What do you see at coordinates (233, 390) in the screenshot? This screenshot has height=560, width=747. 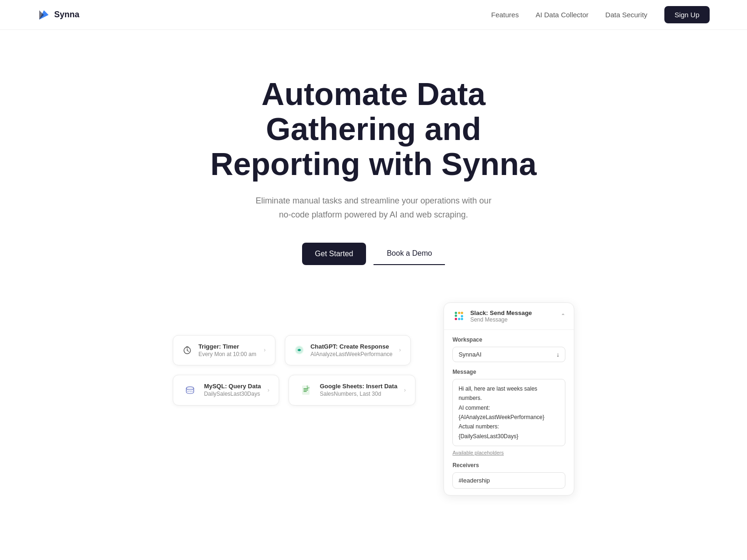 I see `mysql-text: MySQL: Query Data DailySalesLast30Days` at bounding box center [233, 390].